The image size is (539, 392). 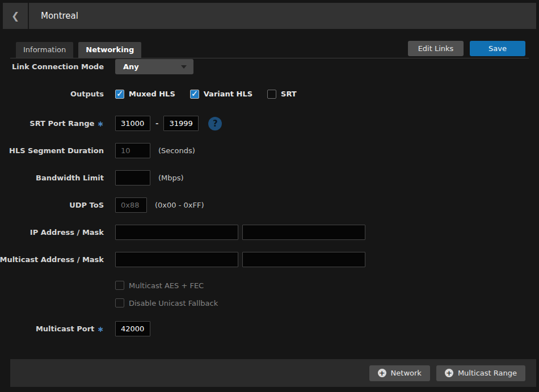 What do you see at coordinates (181, 124) in the screenshot?
I see `srt-port-to-input` at bounding box center [181, 124].